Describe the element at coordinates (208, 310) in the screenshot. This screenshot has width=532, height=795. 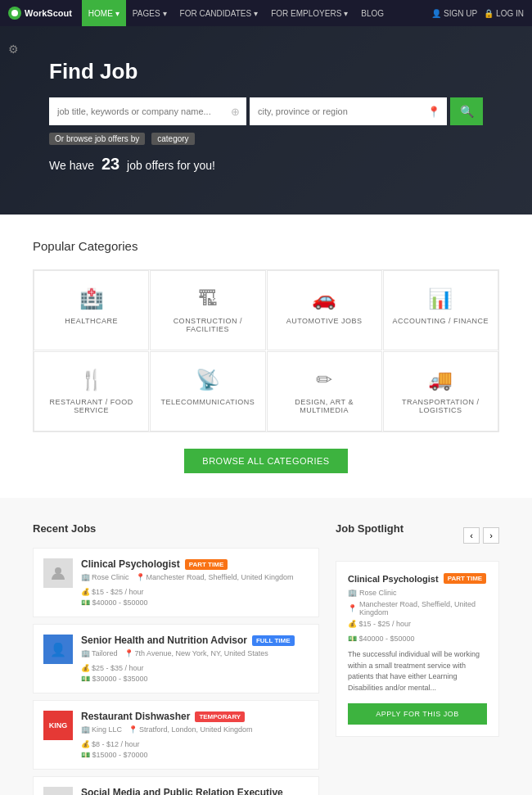
I see `category-construction: 🏗 CONSTRUCTION / FACILITIES` at that location.